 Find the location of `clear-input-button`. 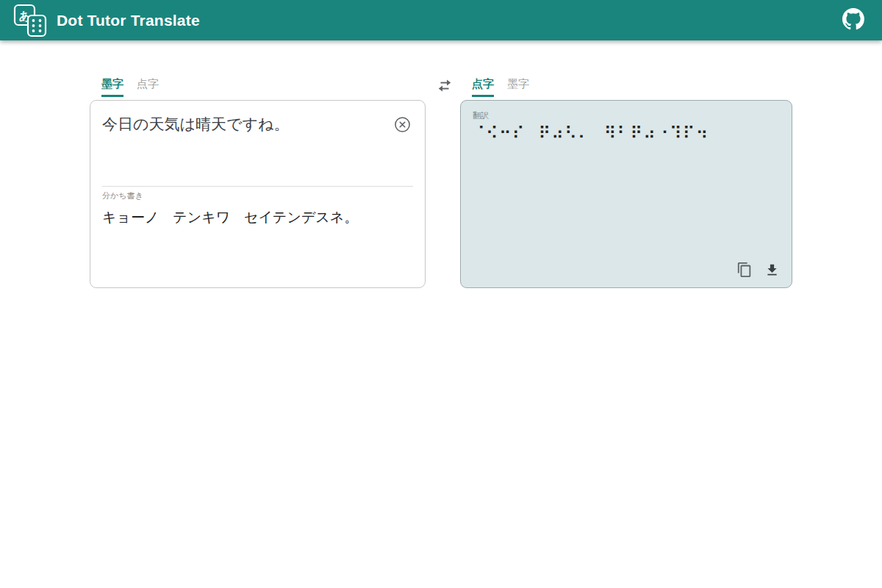

clear-input-button is located at coordinates (403, 125).